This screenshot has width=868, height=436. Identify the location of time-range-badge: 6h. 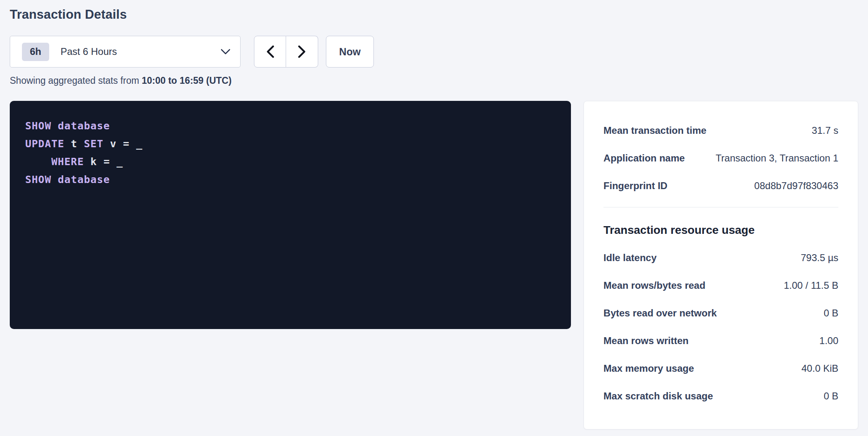
(36, 52).